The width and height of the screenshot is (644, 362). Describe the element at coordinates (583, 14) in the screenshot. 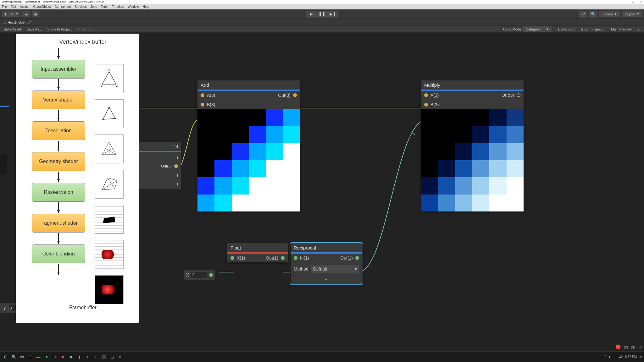

I see `undo-history-button: ↶` at that location.